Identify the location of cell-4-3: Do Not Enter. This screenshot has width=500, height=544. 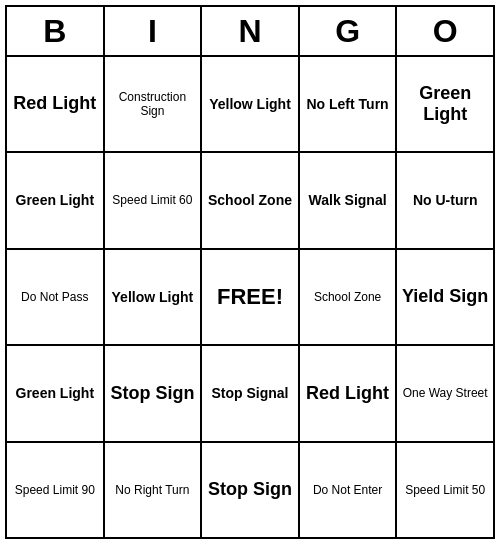
(349, 490).